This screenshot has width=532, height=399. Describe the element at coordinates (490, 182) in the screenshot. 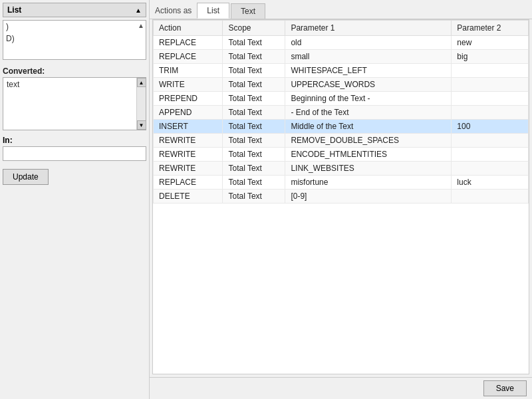

I see `cell-param2-10: luck` at that location.